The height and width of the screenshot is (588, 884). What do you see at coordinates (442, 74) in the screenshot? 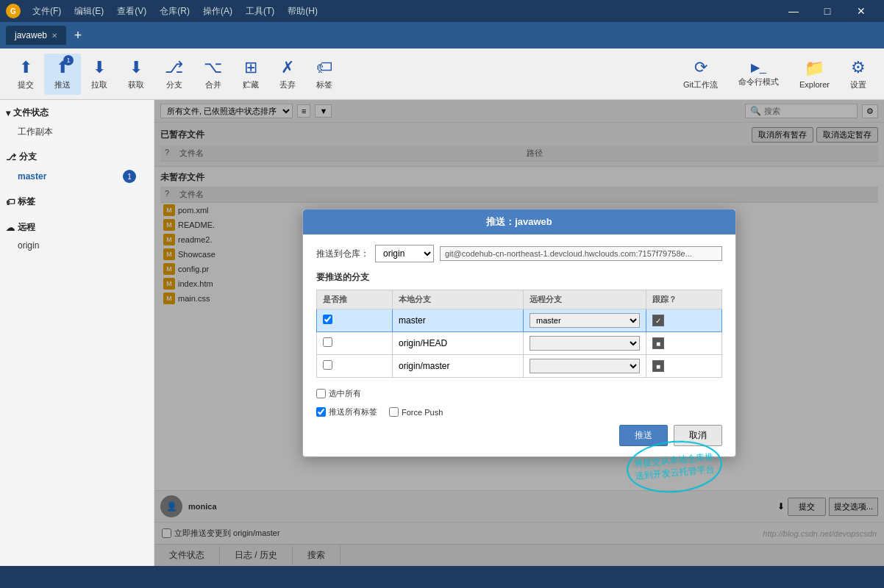
I see `toolbar: ⬆ 提交 ⬆1 推送 ⬇ 拉取 ⬇ 获取 ⎇ 分支 ⌥ 合并 ⊞ 贮藏 ✗ 丢弃…` at bounding box center [442, 74].